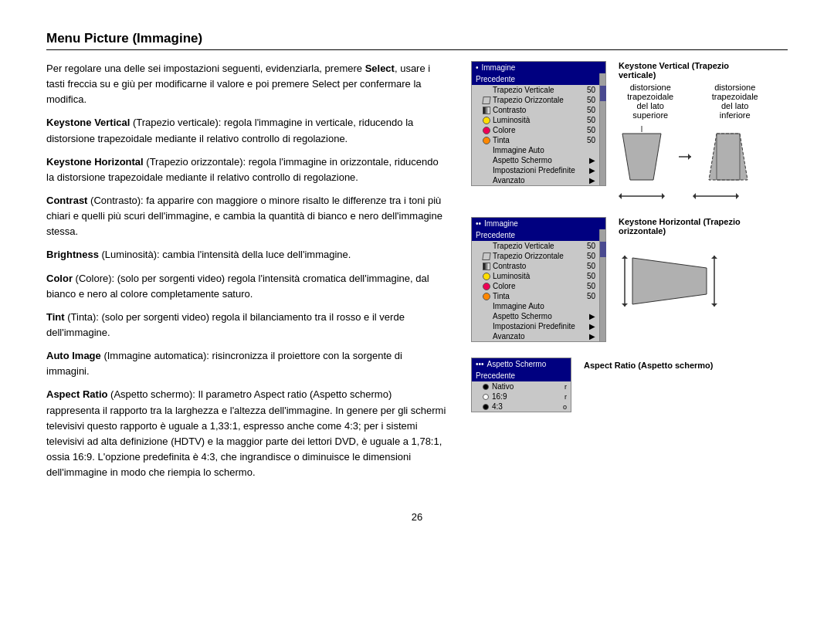 The height and width of the screenshot is (644, 834). What do you see at coordinates (679, 196) in the screenshot?
I see `arrow-h-mid` at bounding box center [679, 196].